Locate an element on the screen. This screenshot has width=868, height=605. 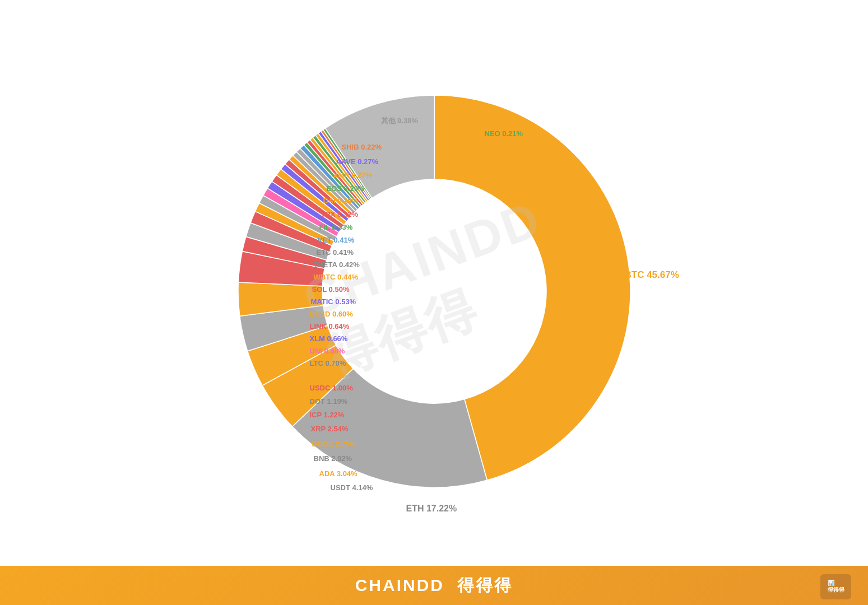
footer-logo: 📊得得得 is located at coordinates (836, 587).